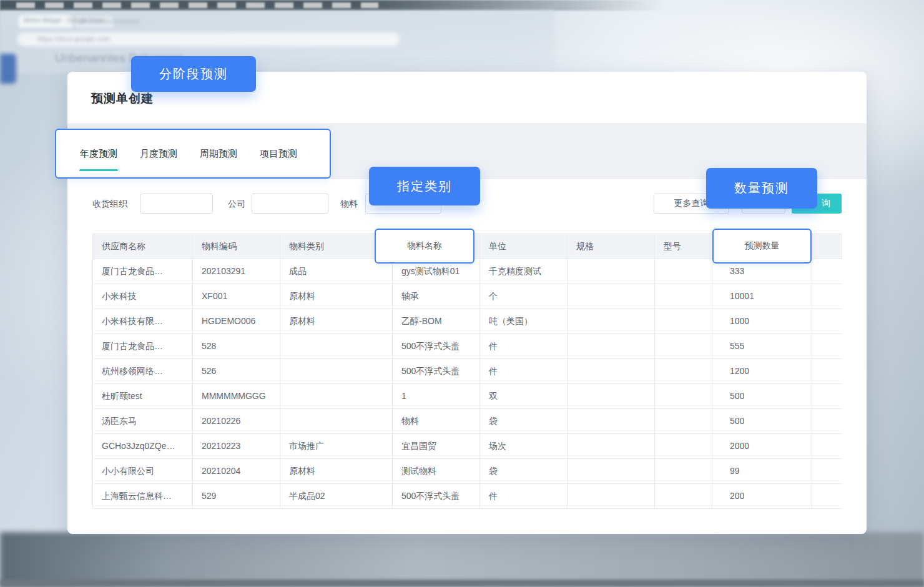 The image size is (924, 587). Describe the element at coordinates (237, 247) in the screenshot. I see `column-header: 物料编码` at that location.